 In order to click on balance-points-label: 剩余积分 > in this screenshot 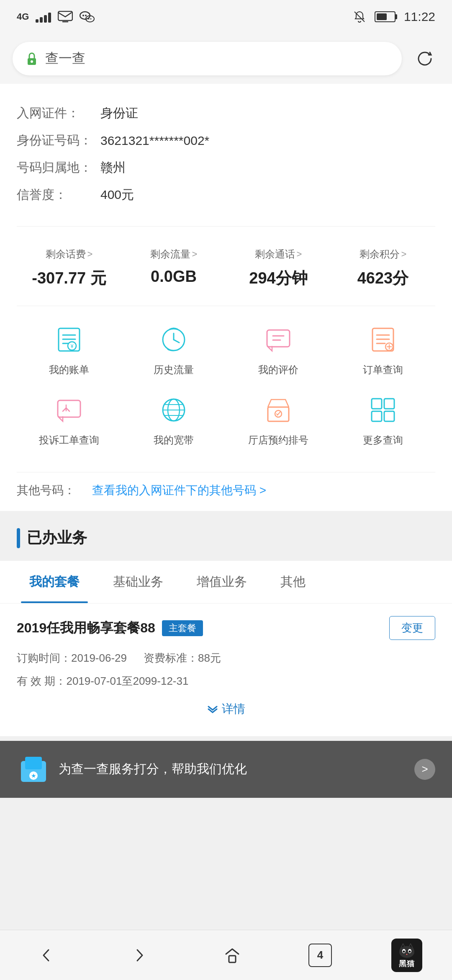, I will do `click(383, 254)`.